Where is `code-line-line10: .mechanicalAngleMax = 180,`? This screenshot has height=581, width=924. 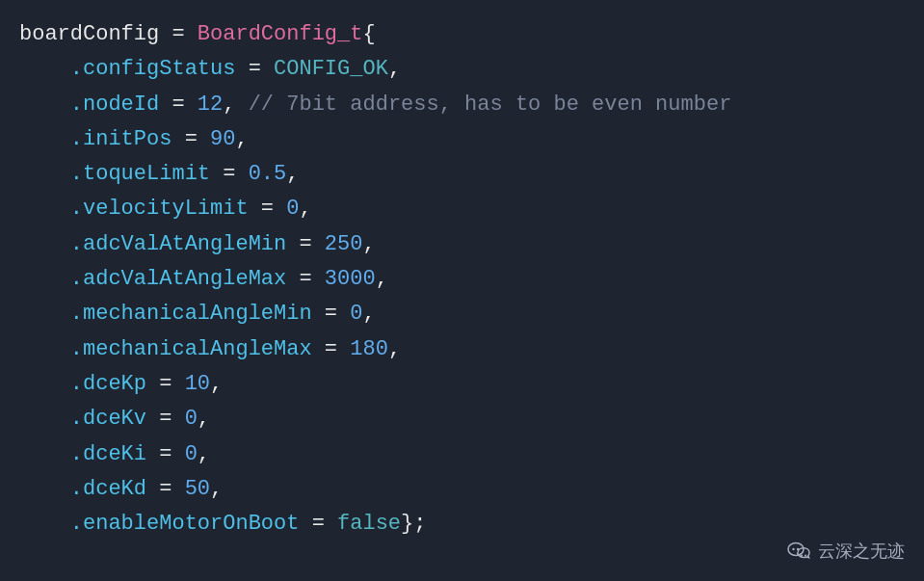
code-line-line10: .mechanicalAngleMax = 180, is located at coordinates (462, 350).